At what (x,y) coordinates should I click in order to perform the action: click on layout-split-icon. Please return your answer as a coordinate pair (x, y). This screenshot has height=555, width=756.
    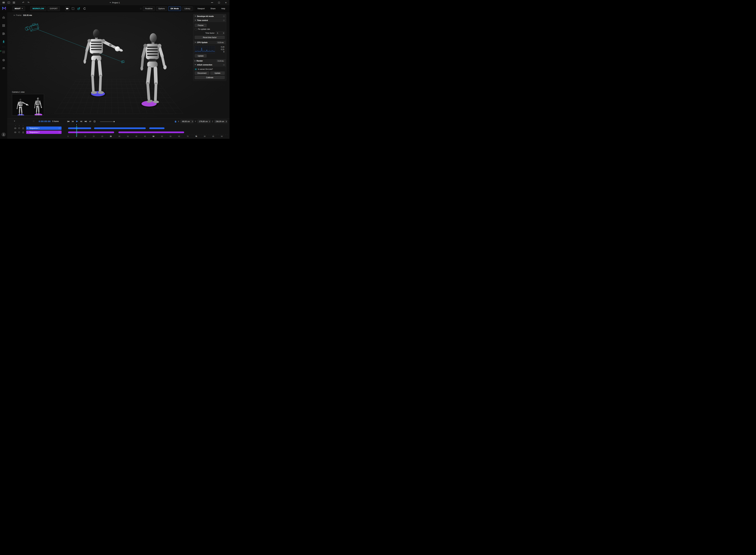
    Looking at the image, I should click on (9, 3).